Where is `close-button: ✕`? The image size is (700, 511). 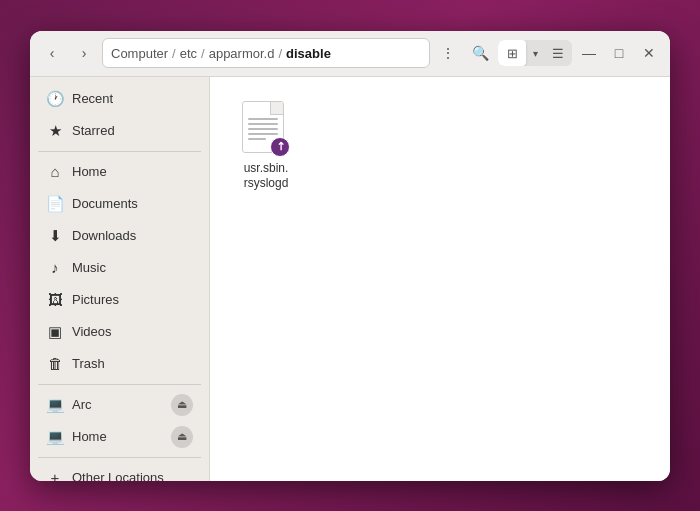
close-button: ✕ is located at coordinates (649, 53).